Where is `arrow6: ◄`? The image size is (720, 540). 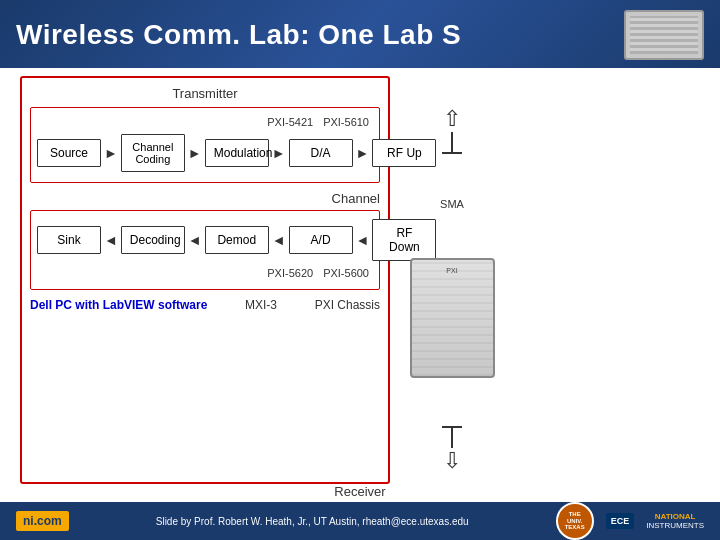 arrow6: ◄ is located at coordinates (195, 240).